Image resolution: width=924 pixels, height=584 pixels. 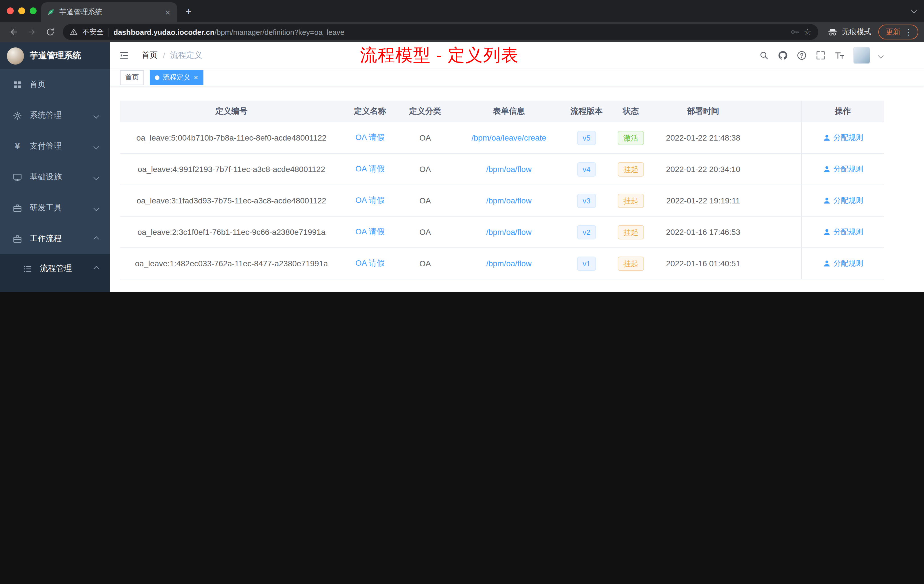 I want to click on search-icon, so click(x=764, y=55).